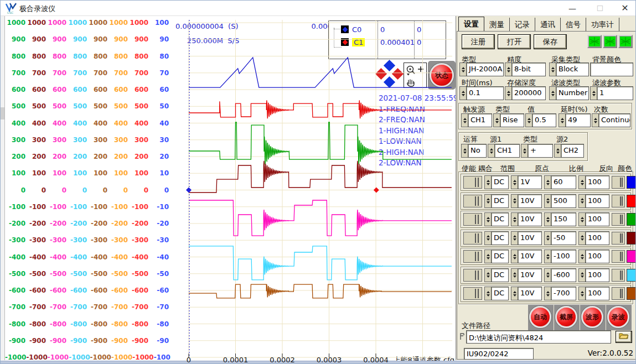  I want to click on math-field: +, so click(540, 150).